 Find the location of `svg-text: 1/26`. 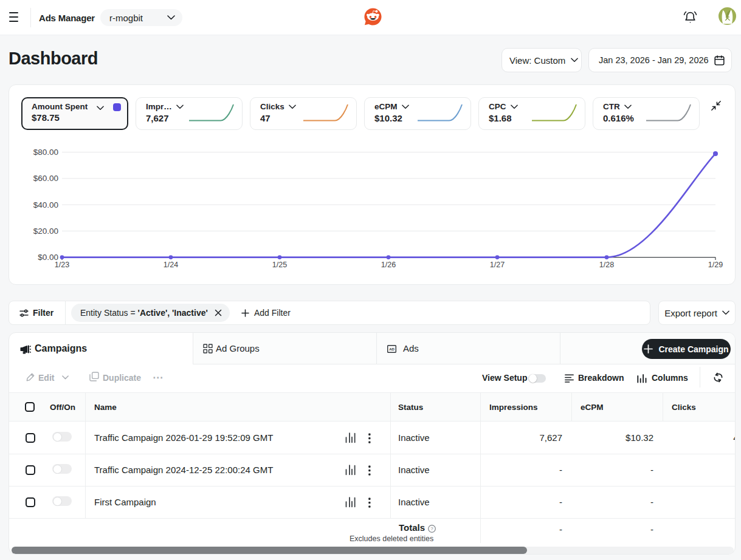

svg-text: 1/26 is located at coordinates (388, 265).